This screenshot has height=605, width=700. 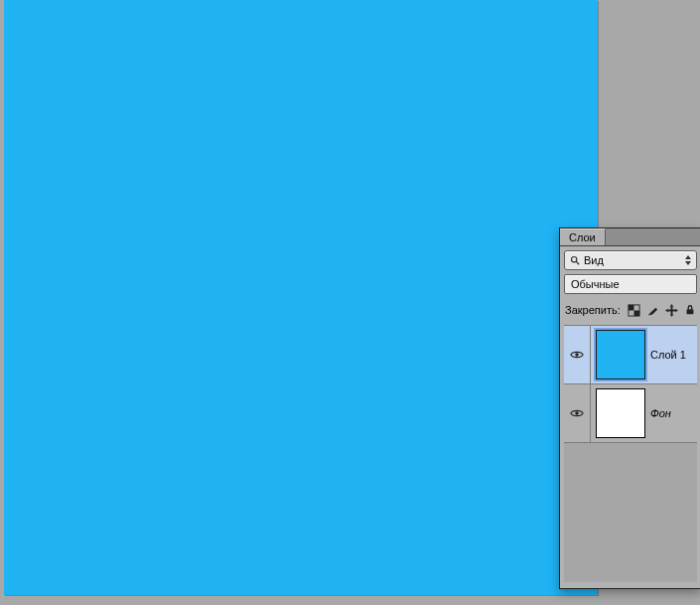 I want to click on stepper-arrows-icon, so click(x=688, y=260).